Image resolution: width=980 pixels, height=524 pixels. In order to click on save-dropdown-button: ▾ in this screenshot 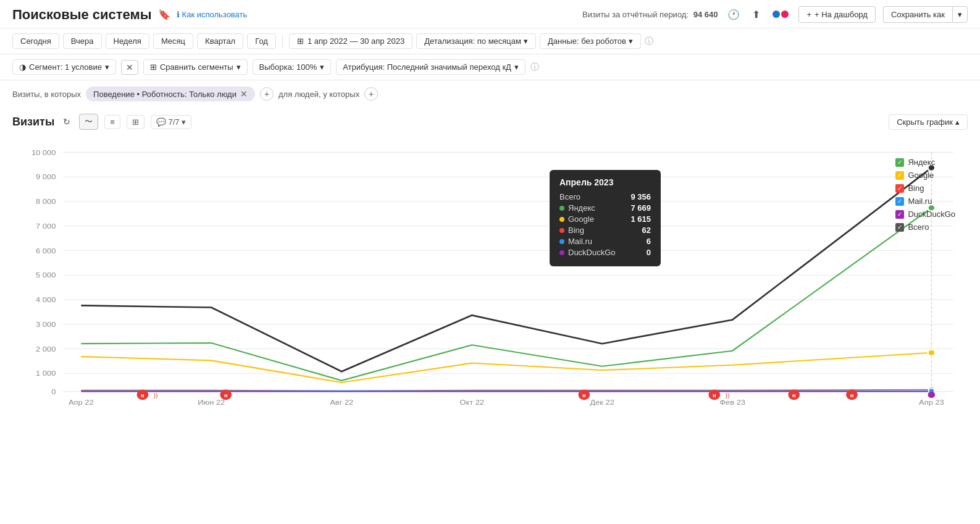, I will do `click(960, 15)`.